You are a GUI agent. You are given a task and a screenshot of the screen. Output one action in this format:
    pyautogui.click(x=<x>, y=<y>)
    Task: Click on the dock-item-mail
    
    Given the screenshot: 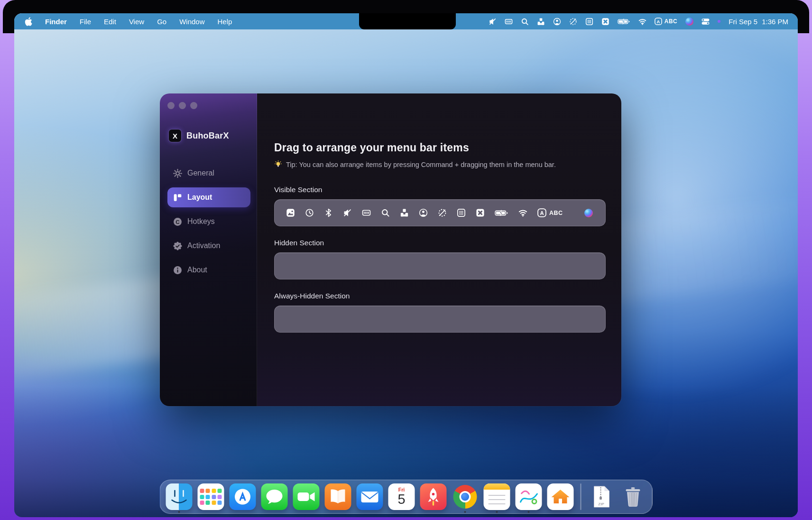 What is the action you would take?
    pyautogui.click(x=370, y=497)
    